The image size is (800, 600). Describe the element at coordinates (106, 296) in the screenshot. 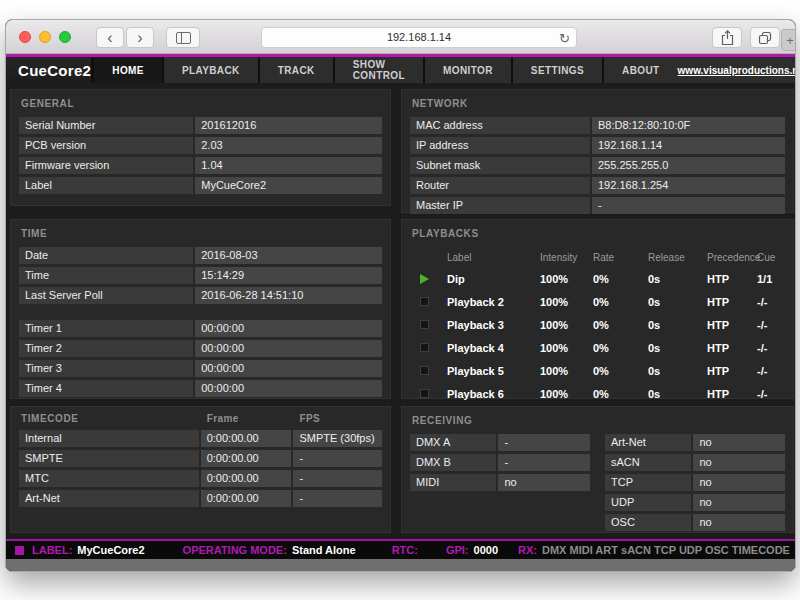

I see `row-label: Last Server Poll` at that location.